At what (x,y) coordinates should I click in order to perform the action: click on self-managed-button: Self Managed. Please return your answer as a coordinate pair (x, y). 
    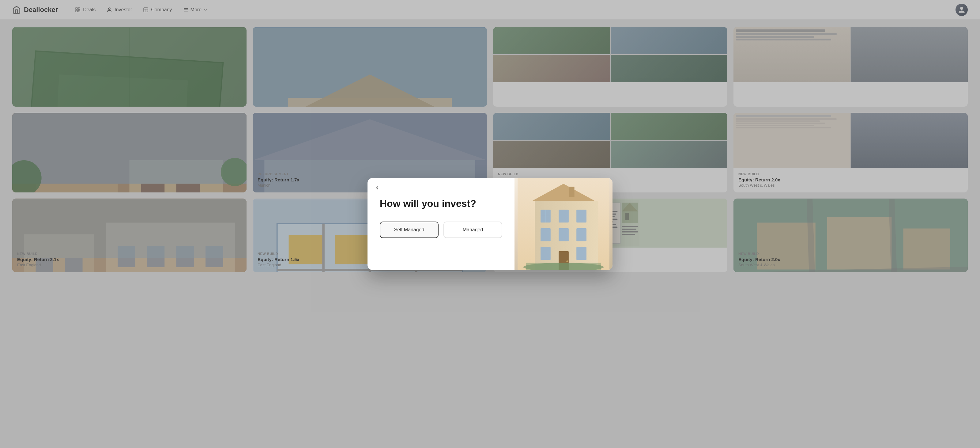
    Looking at the image, I should click on (409, 230).